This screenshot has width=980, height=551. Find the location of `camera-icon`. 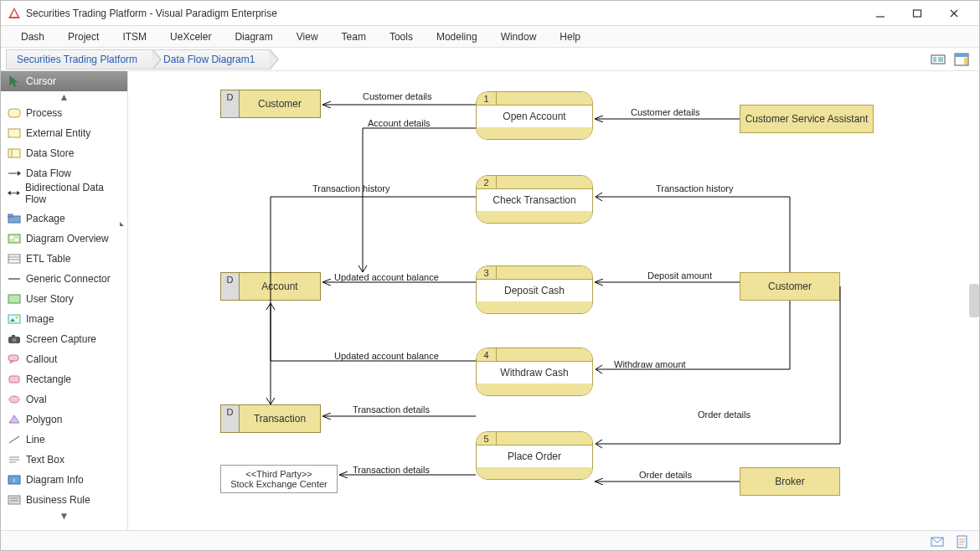

camera-icon is located at coordinates (14, 339).